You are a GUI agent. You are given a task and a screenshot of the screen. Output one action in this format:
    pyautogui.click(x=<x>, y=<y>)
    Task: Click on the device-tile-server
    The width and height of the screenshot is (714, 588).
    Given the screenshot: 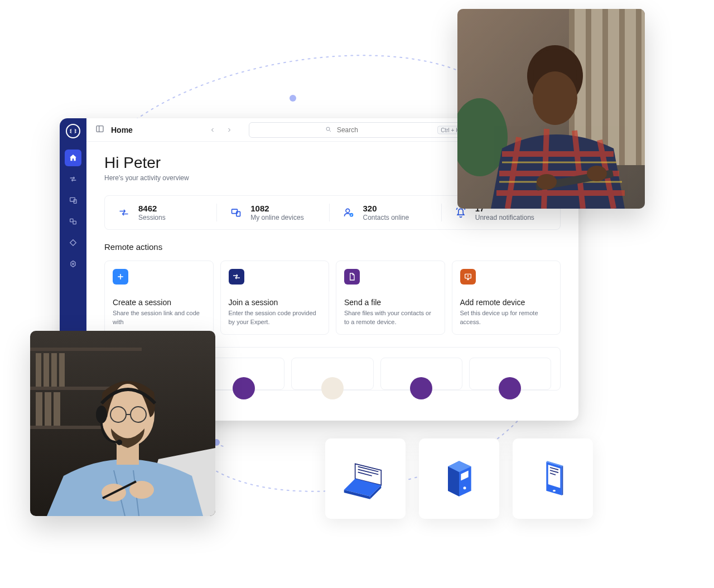 What is the action you would take?
    pyautogui.click(x=459, y=479)
    